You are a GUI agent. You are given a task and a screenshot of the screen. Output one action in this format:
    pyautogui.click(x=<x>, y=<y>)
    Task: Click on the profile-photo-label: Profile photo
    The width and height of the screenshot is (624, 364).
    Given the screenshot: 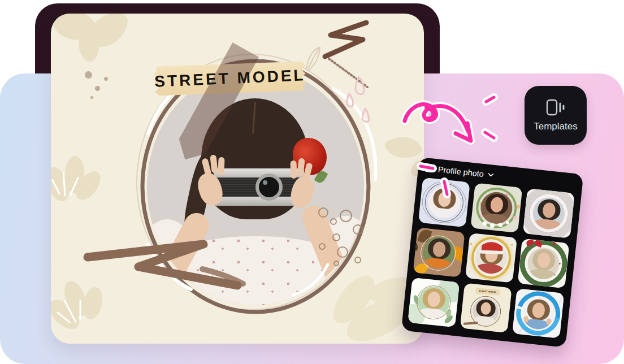 What is the action you would take?
    pyautogui.click(x=461, y=172)
    